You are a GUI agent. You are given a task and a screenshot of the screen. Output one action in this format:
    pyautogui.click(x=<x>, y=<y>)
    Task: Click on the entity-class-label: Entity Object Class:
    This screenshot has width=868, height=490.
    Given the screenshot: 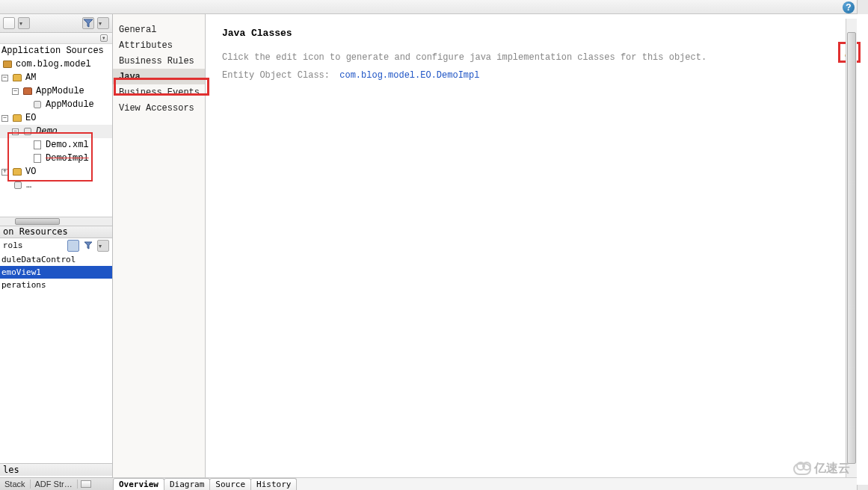 What is the action you would take?
    pyautogui.click(x=276, y=75)
    